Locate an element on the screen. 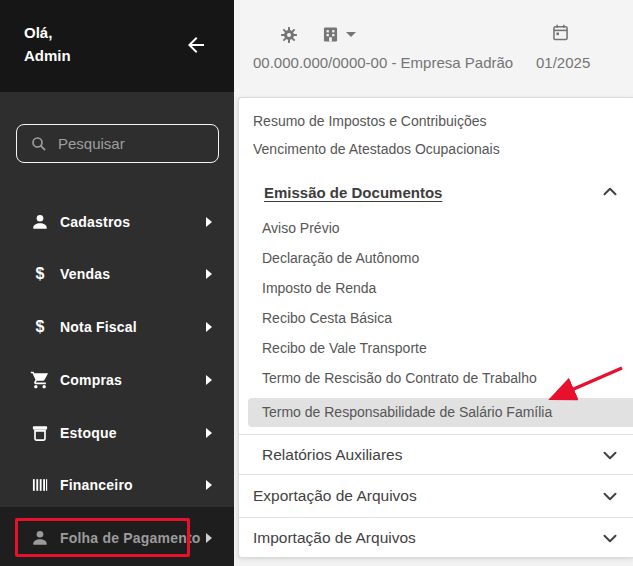 The width and height of the screenshot is (633, 566). sidebar-item-label: Estoque is located at coordinates (88, 433).